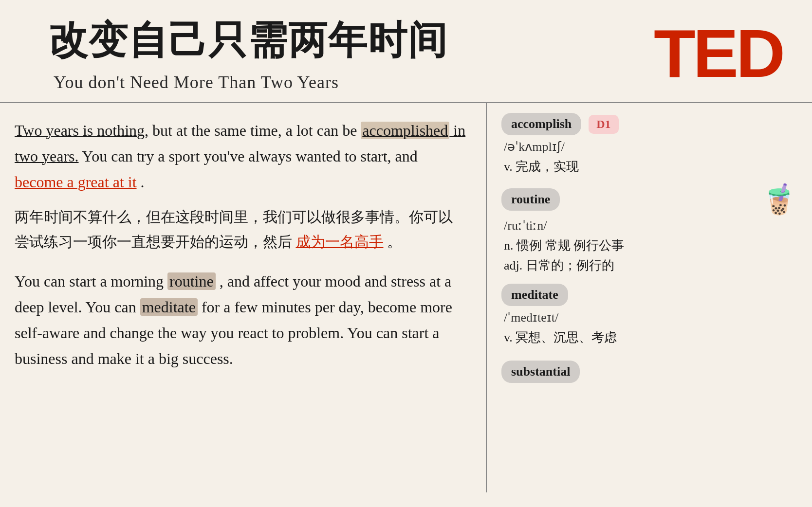 The width and height of the screenshot is (812, 507). Describe the element at coordinates (76, 182) in the screenshot. I see `become-great-link: become a great at it` at that location.